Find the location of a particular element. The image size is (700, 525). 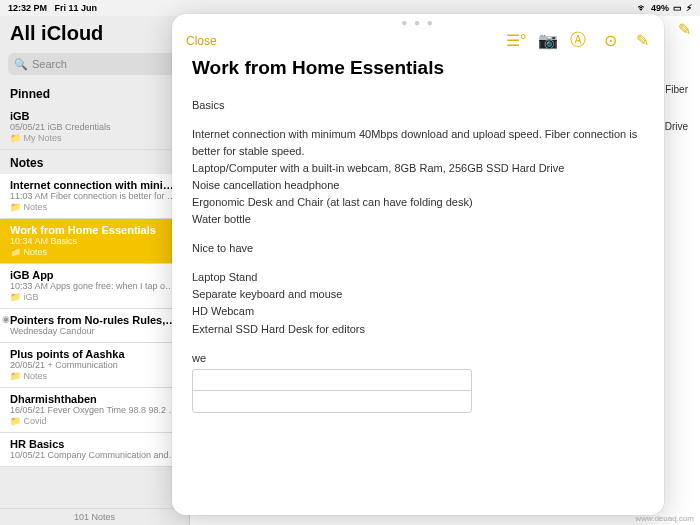

camera-icon: 📷 is located at coordinates (546, 40).